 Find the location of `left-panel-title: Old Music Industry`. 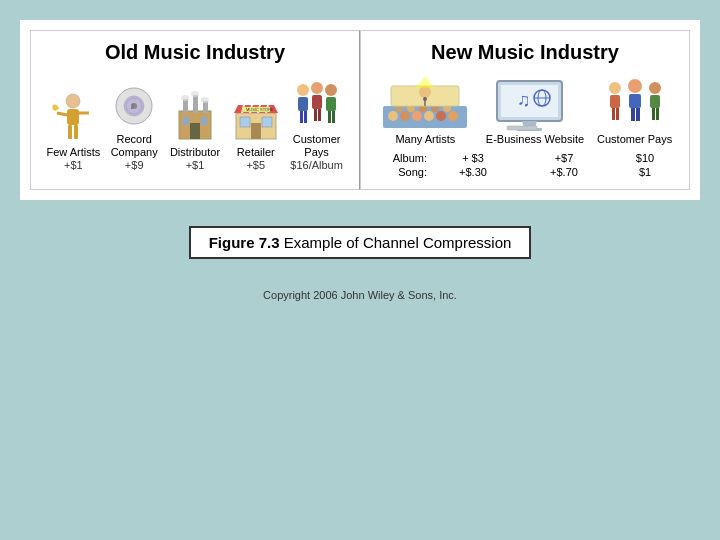

left-panel-title: Old Music Industry is located at coordinates (195, 52).